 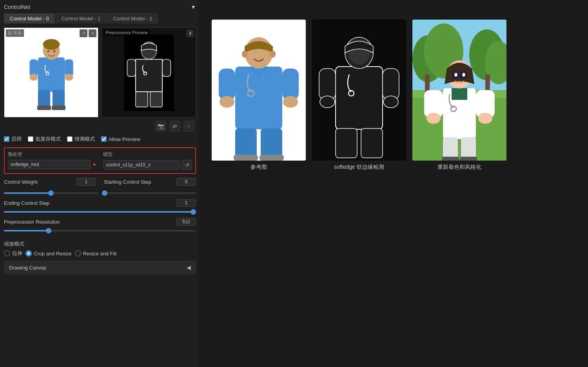 I want to click on panel-header: ControlNet ▼, so click(x=100, y=7).